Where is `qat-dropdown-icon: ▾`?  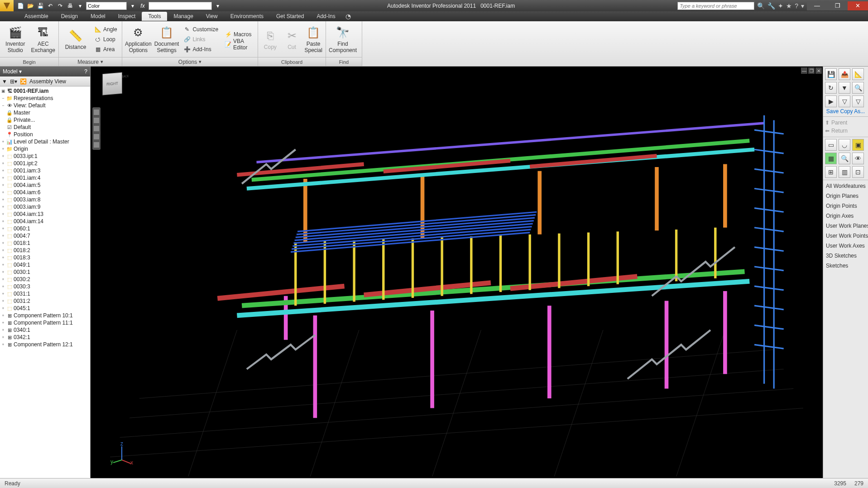 qat-dropdown-icon: ▾ is located at coordinates (80, 6).